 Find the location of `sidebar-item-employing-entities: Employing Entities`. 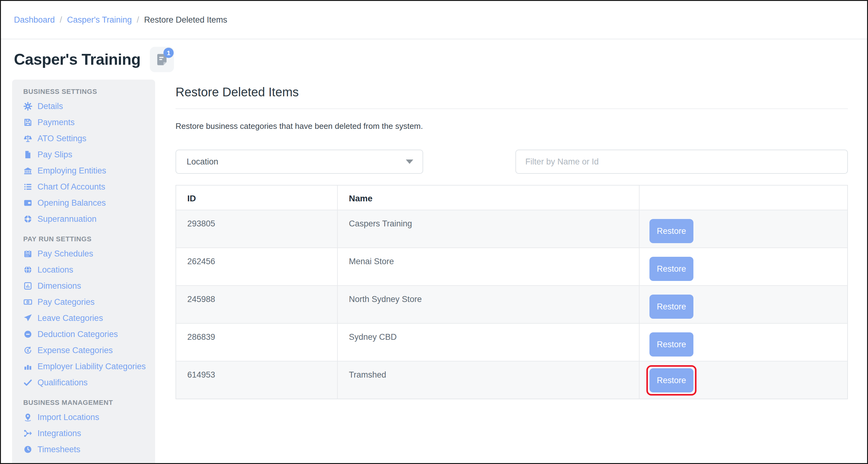

sidebar-item-employing-entities: Employing Entities is located at coordinates (86, 171).